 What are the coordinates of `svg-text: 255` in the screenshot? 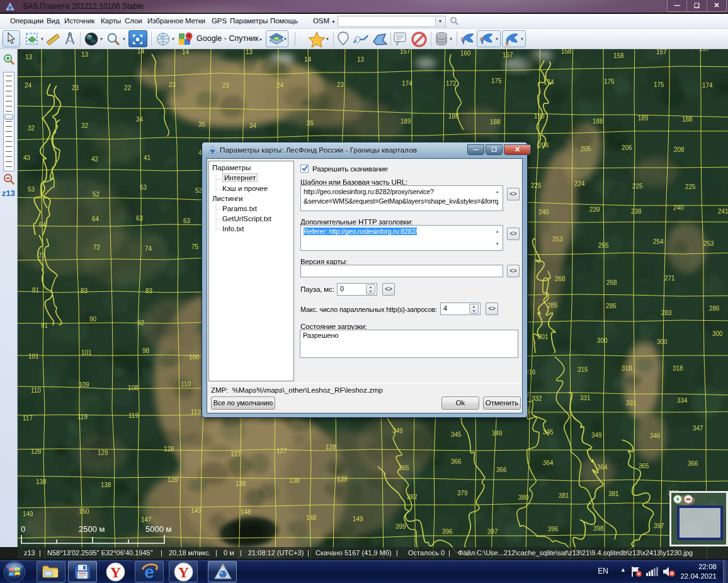 It's located at (603, 246).